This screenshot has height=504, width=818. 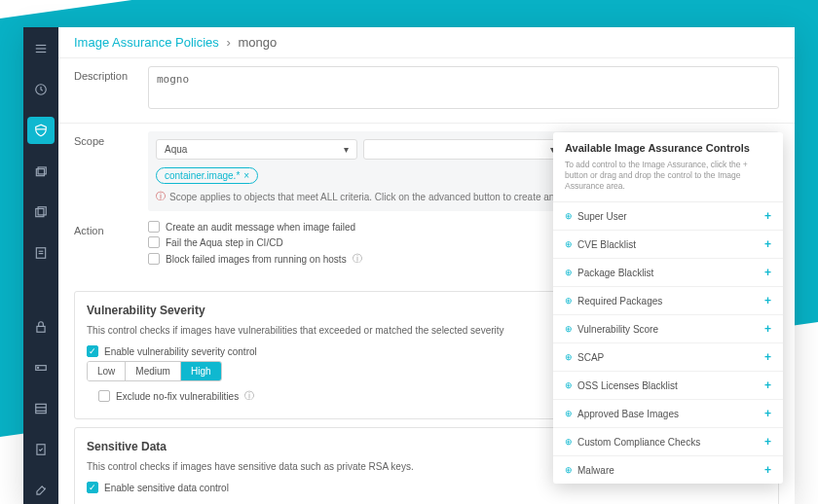 What do you see at coordinates (668, 385) in the screenshot?
I see `control-item: ⊕OSS Licenses Blacklist+` at bounding box center [668, 385].